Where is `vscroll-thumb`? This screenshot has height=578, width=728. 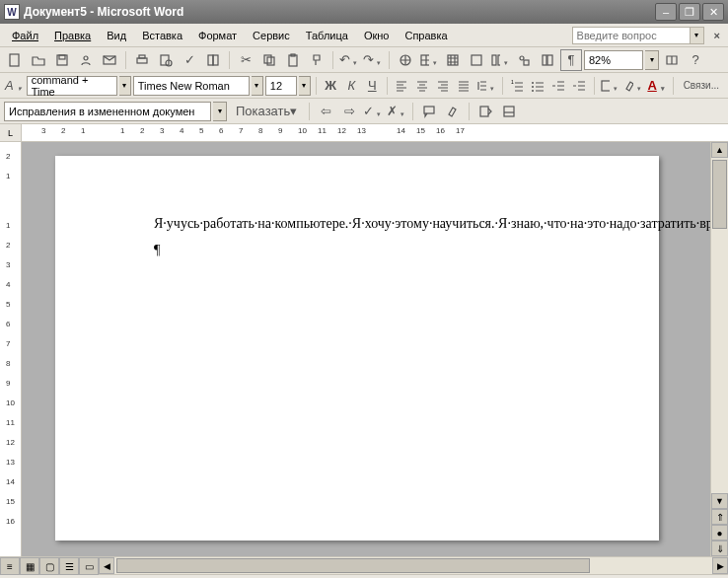 vscroll-thumb is located at coordinates (720, 194).